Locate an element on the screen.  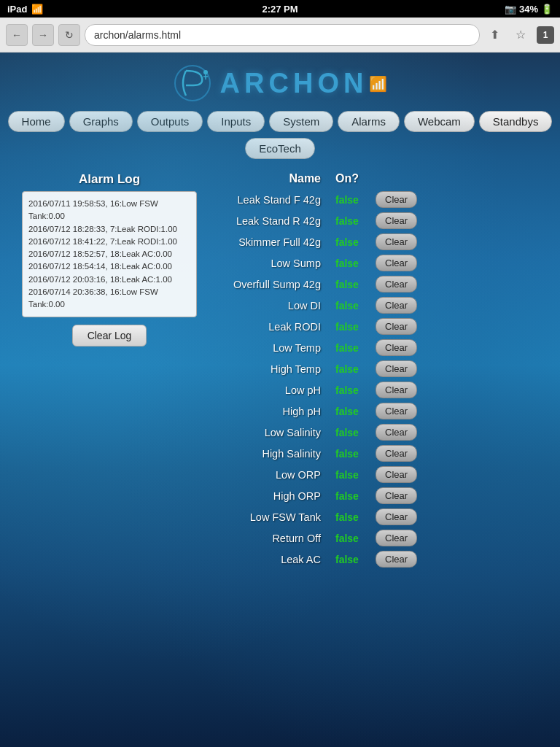
url-bar: archon/alarms.html is located at coordinates (282, 35).